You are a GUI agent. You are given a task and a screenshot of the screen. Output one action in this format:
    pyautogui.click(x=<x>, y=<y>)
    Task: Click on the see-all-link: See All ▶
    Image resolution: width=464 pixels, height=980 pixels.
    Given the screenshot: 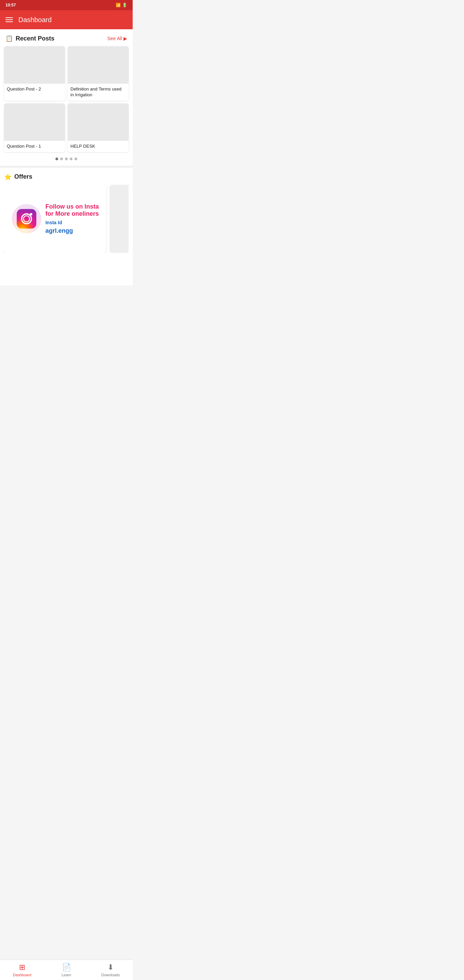 What is the action you would take?
    pyautogui.click(x=117, y=38)
    